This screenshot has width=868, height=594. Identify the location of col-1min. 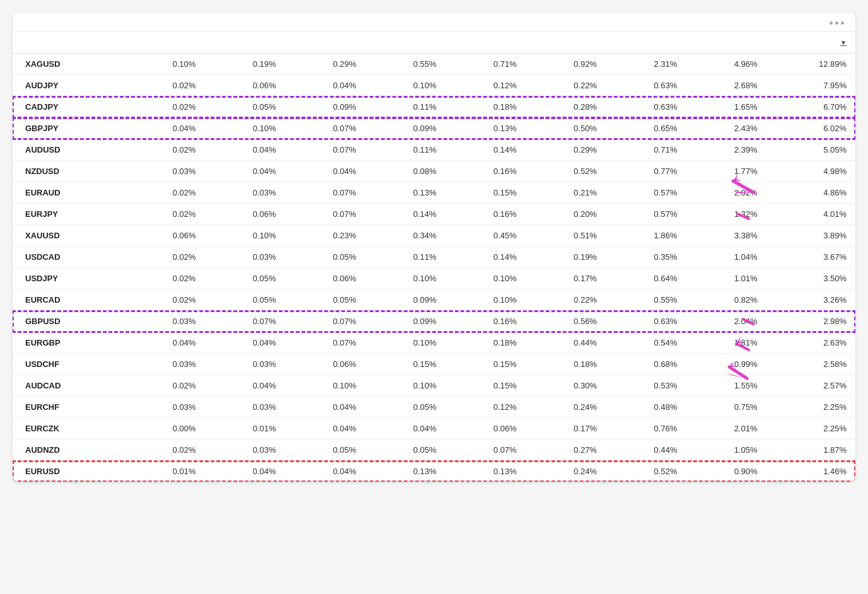
(164, 43).